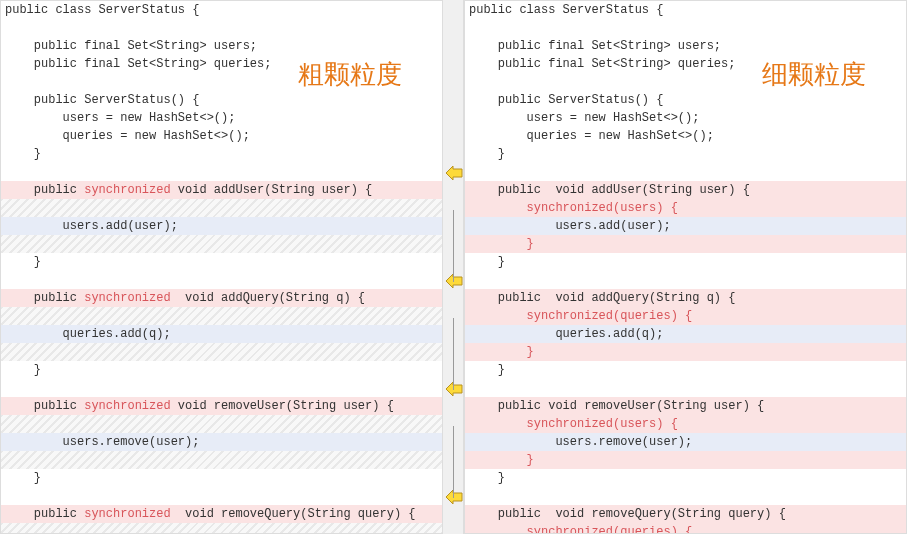 The width and height of the screenshot is (907, 534). What do you see at coordinates (686, 46) in the screenshot?
I see `right-line: public final Set<String> users;` at bounding box center [686, 46].